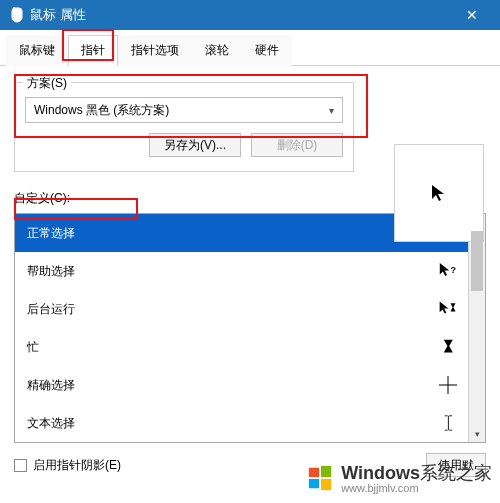 This screenshot has width=500, height=503. Describe the element at coordinates (51, 234) in the screenshot. I see `item-label: 正常选择` at that location.